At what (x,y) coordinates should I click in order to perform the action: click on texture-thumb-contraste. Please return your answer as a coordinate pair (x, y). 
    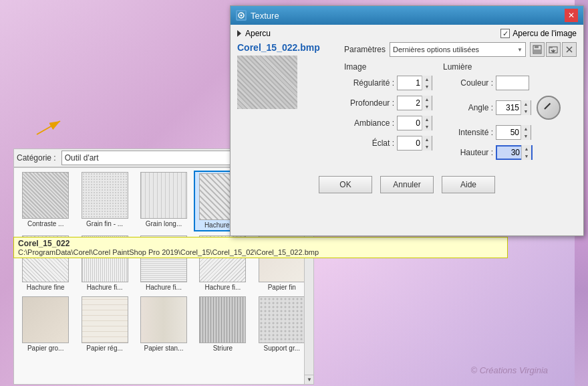
    Looking at the image, I should click on (45, 195).